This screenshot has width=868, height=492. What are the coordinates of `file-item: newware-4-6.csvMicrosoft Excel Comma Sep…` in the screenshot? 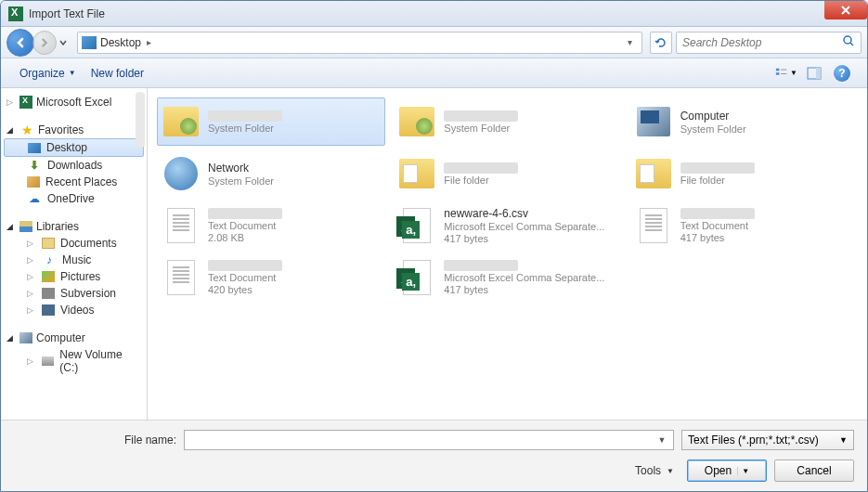 It's located at (507, 226).